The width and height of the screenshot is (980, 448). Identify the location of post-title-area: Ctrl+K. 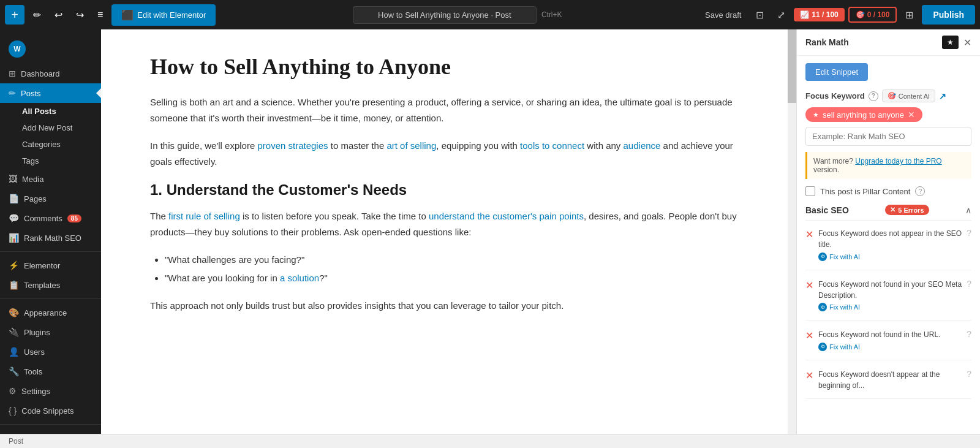
(457, 15).